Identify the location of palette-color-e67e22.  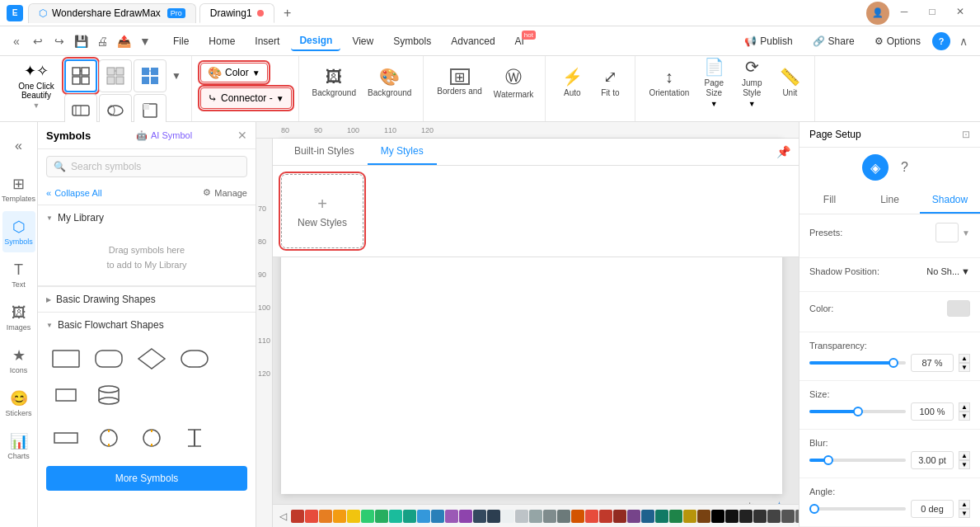
(326, 516).